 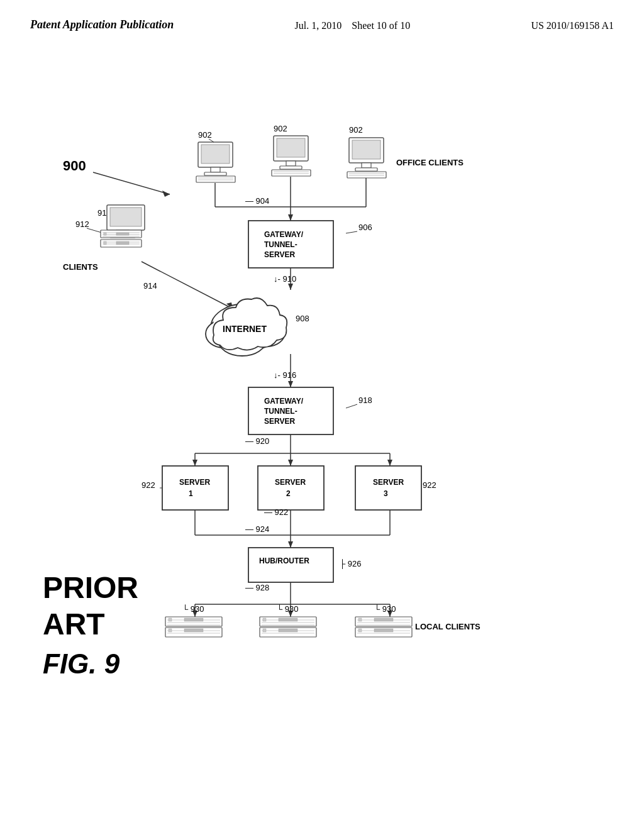 I want to click on publication-title: Patent Application Publication, so click(x=102, y=25).